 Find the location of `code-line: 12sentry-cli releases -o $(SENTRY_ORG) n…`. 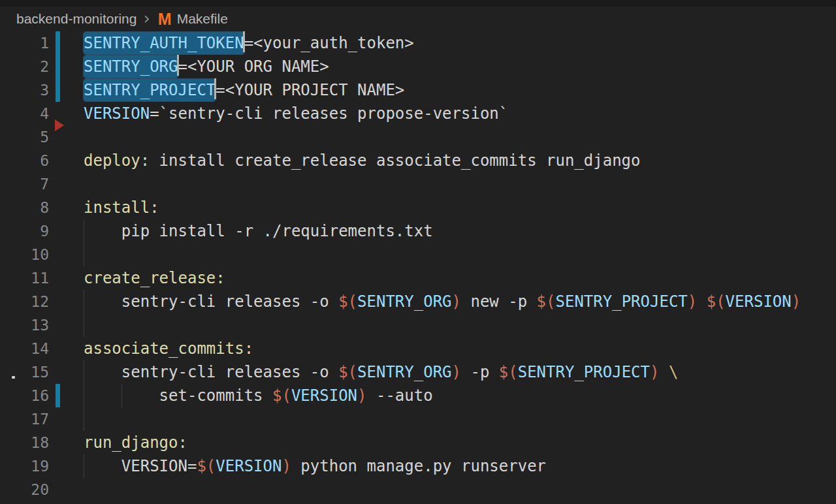

code-line: 12sentry-cli releases -o $(SENTRY_ORG) n… is located at coordinates (418, 302).